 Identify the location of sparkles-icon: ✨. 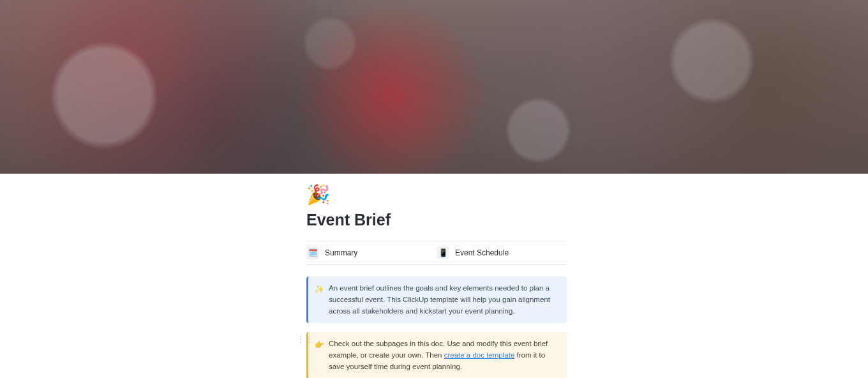
(319, 300).